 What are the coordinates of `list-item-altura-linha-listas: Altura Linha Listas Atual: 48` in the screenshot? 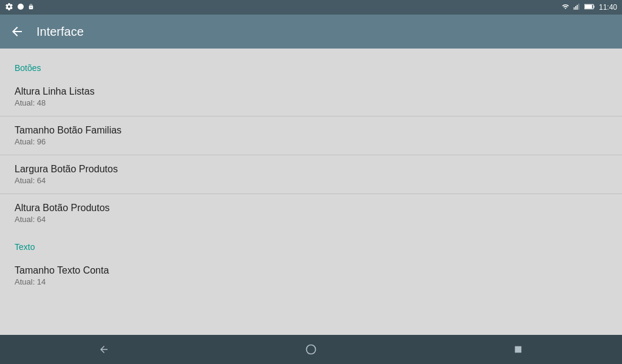 It's located at (311, 97).